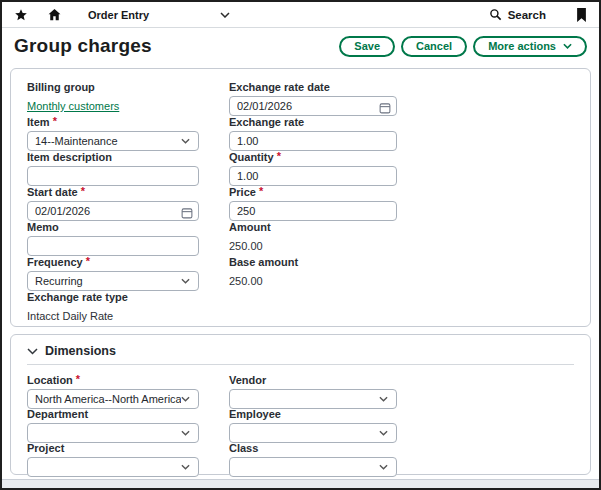  Describe the element at coordinates (313, 279) in the screenshot. I see `base-amount-value: 250.00` at that location.